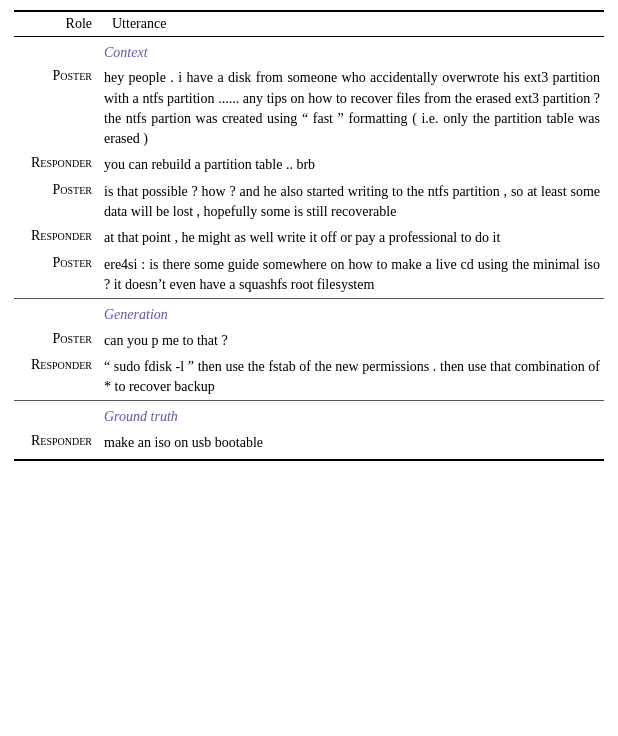 The image size is (618, 736). What do you see at coordinates (354, 276) in the screenshot?
I see `utterance-cell-context-4: ere4si : is there some guide somewhere o…` at bounding box center [354, 276].